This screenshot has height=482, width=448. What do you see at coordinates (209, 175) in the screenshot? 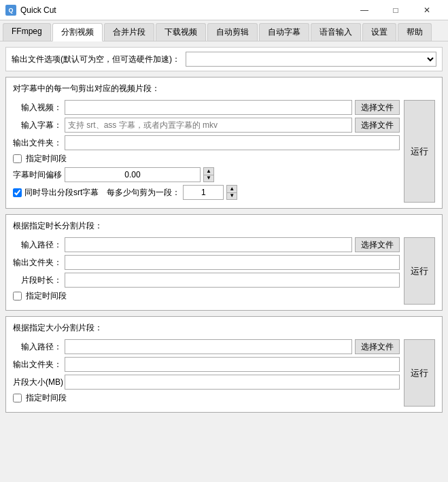
I see `subtitle-offset-spinner: ▲ ▼` at bounding box center [209, 175].